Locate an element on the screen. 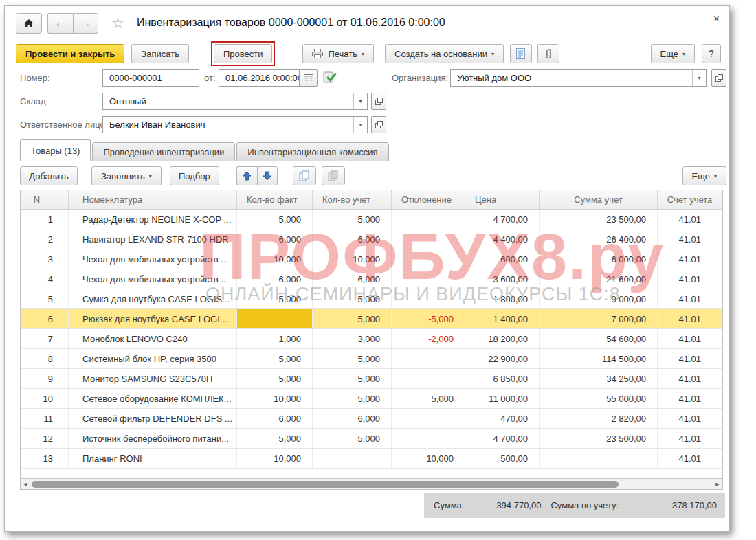  favorite-star-icon: ☆ is located at coordinates (118, 23).